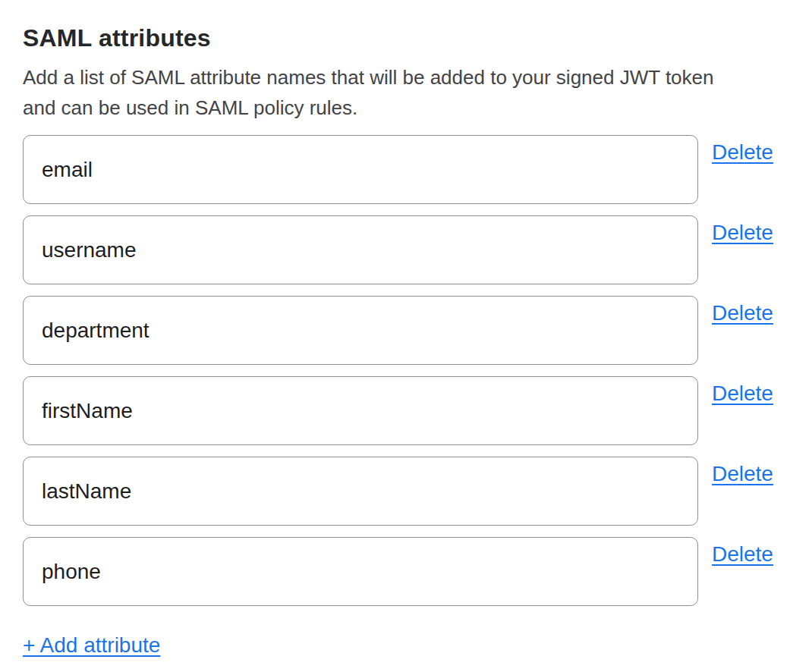  Describe the element at coordinates (91, 645) in the screenshot. I see `add-attribute-link: + Add attribute` at that location.